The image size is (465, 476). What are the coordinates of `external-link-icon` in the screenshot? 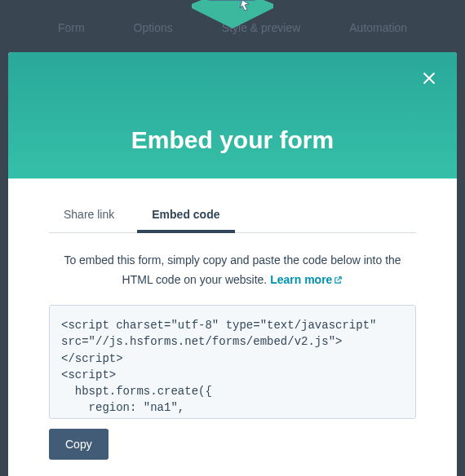 It's located at (338, 280).